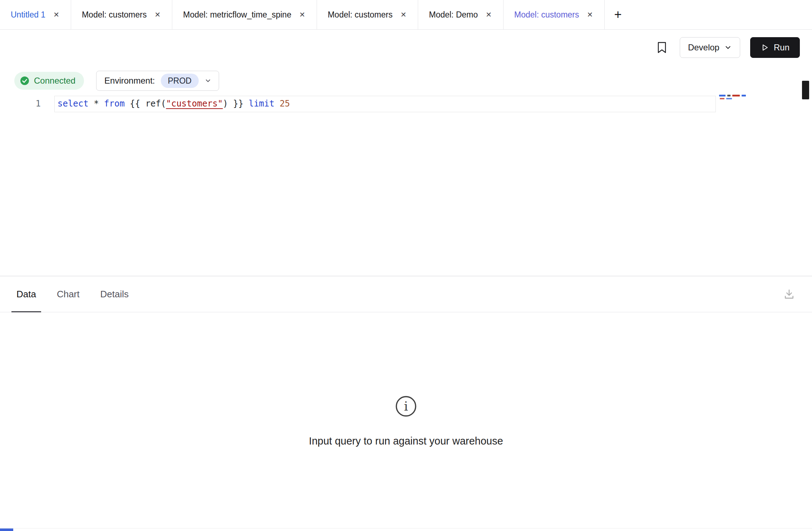 The height and width of the screenshot is (531, 812). I want to click on tab-model-customers-1: Model: customers ✕, so click(122, 15).